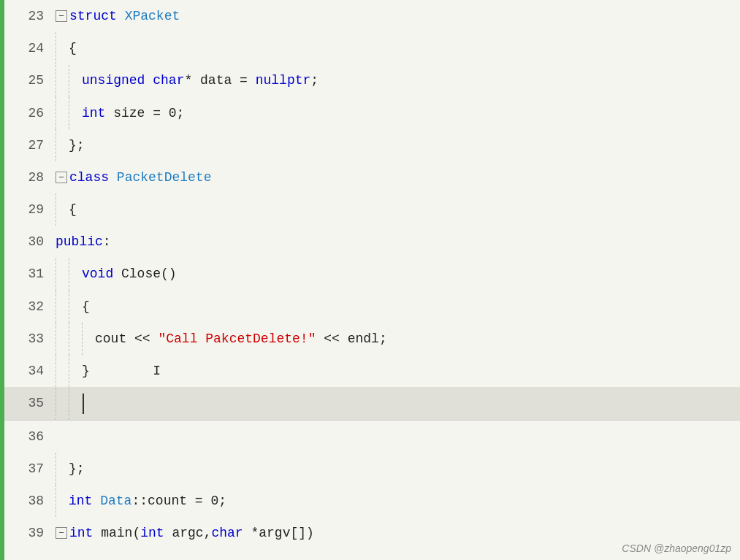 This screenshot has height=560, width=740. Describe the element at coordinates (396, 274) in the screenshot. I see `code-content: void Close()` at that location.